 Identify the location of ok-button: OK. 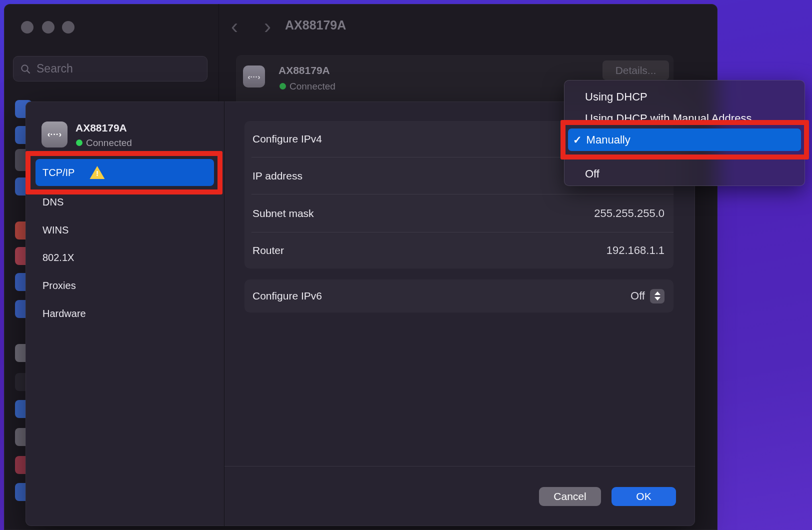
(644, 496).